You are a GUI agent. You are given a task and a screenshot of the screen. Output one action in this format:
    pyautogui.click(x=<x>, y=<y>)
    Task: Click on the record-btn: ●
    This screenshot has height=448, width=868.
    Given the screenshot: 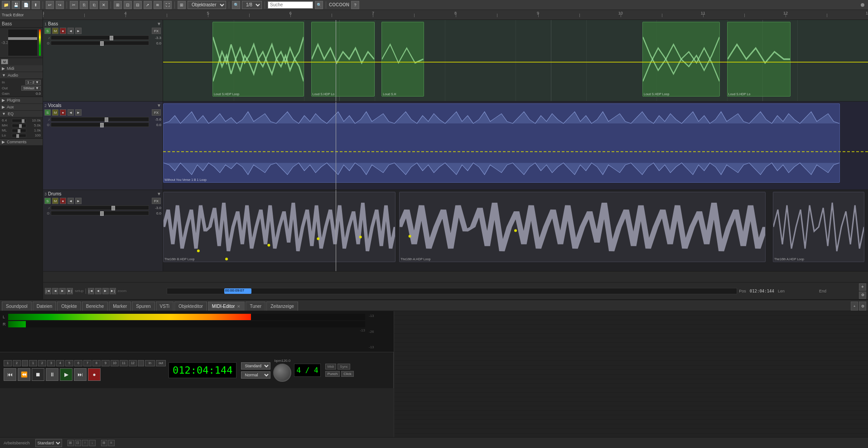 What is the action you would take?
    pyautogui.click(x=94, y=375)
    